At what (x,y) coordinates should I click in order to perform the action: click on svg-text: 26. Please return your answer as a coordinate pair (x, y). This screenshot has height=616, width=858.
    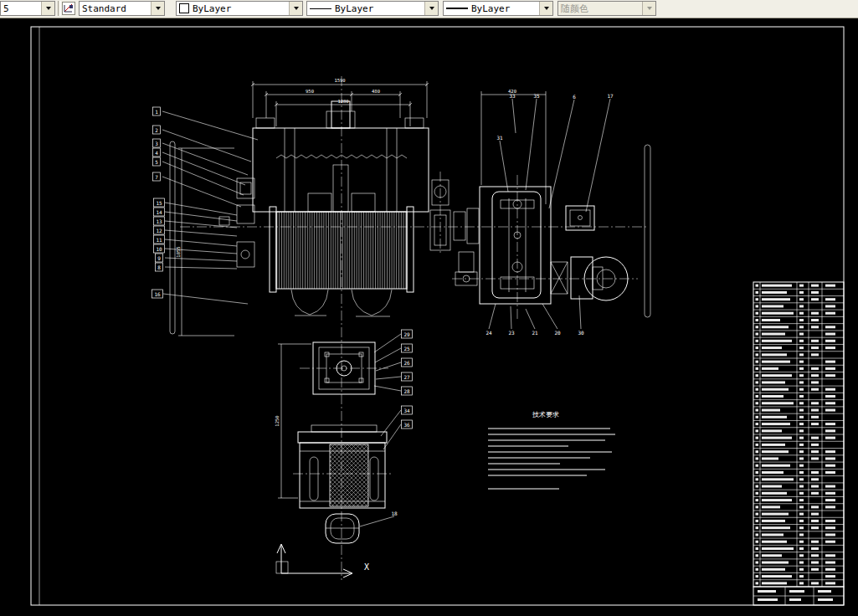
    Looking at the image, I should click on (407, 363).